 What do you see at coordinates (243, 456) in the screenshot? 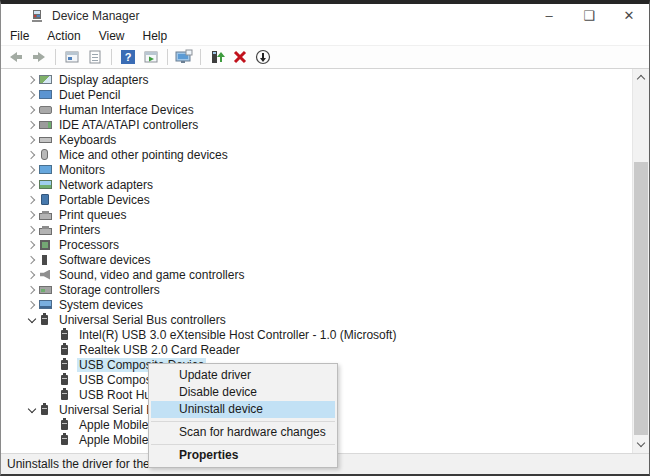
I see `menu-item-properties: Properties` at bounding box center [243, 456].